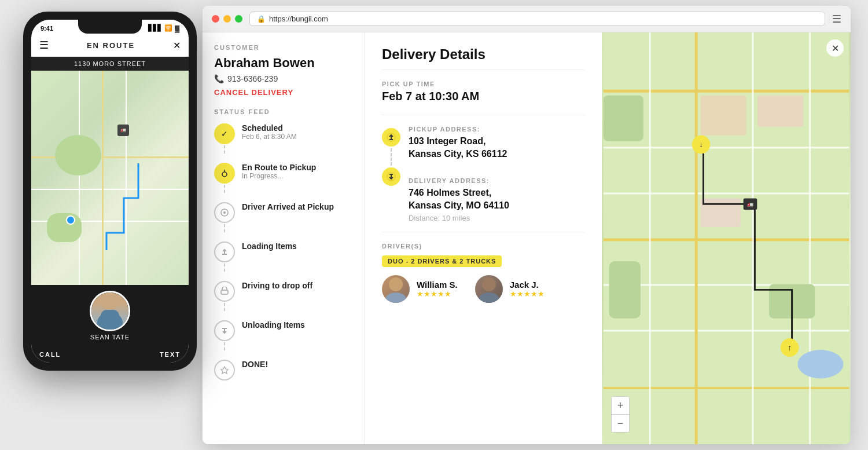 The height and width of the screenshot is (450, 868). Describe the element at coordinates (110, 45) in the screenshot. I see `phone-header: ☰ EN ROUTE ✕` at that location.